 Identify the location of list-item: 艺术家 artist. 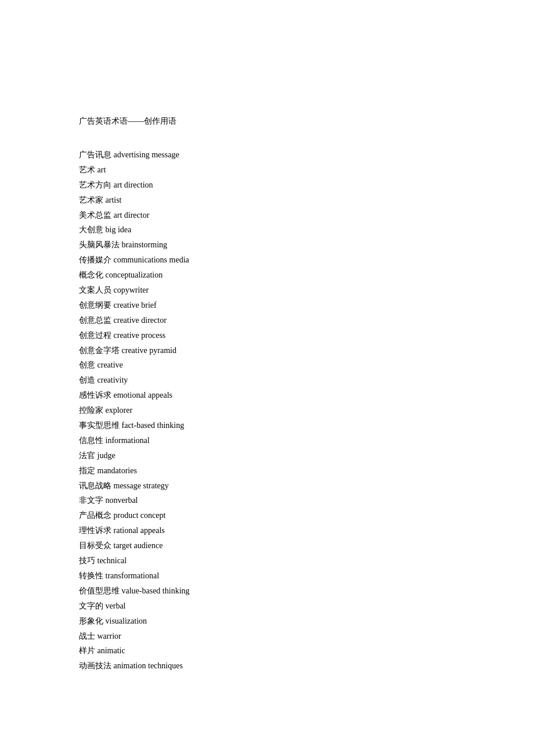
(267, 200).